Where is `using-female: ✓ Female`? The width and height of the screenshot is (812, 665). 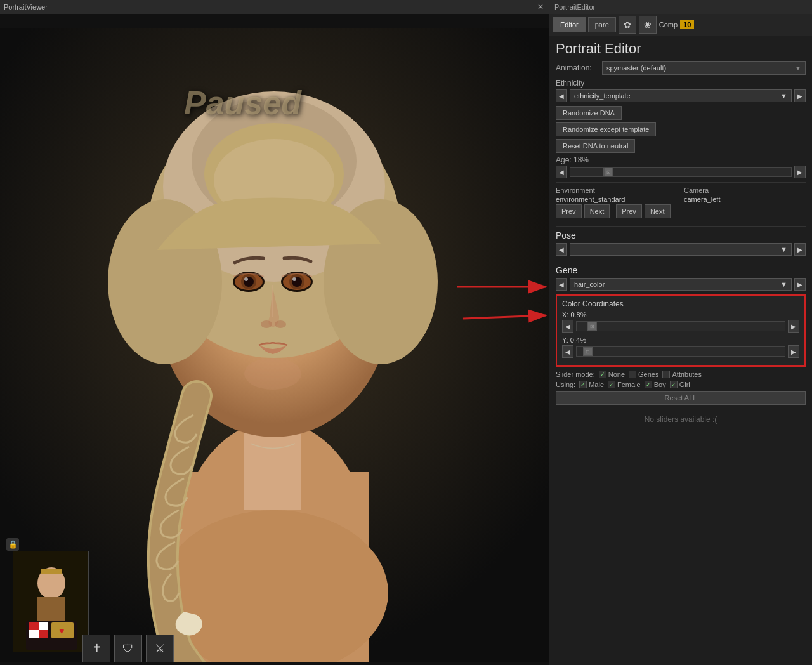
using-female: ✓ Female is located at coordinates (624, 385).